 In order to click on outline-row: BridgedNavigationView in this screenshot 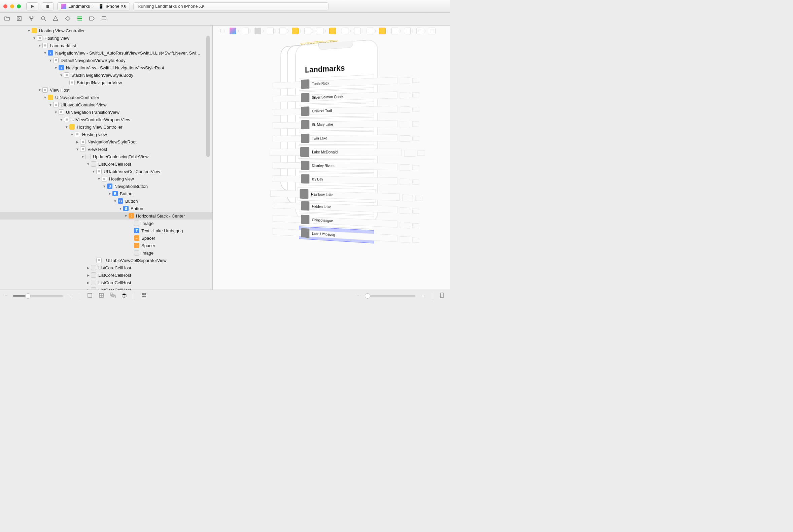, I will do `click(106, 82)`.